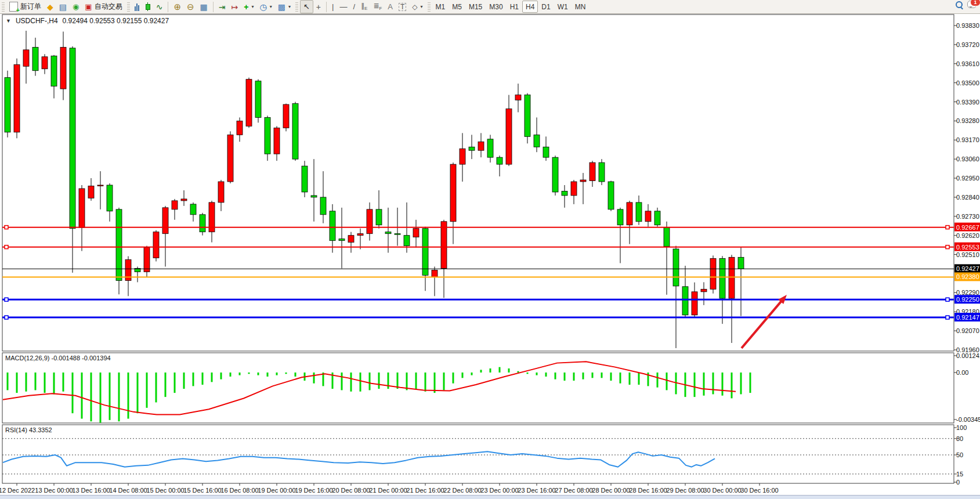  What do you see at coordinates (239, 490) in the screenshot?
I see `date-axis-label: 16 Dec 08:00` at bounding box center [239, 490].